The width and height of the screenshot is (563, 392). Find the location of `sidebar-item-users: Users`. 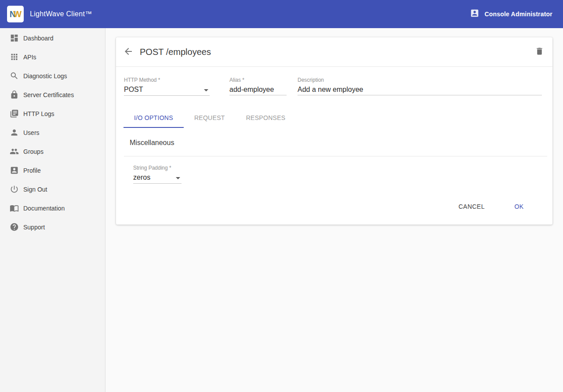

sidebar-item-users: Users is located at coordinates (53, 133).